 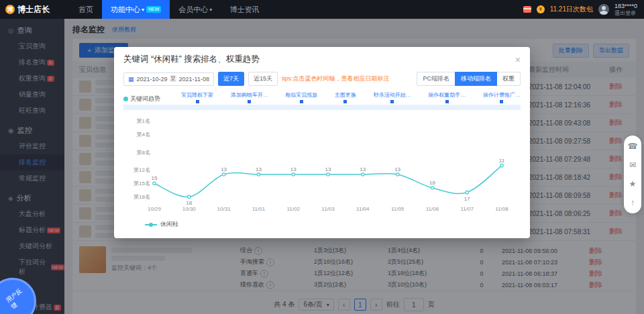 I want to click on modal-controls: ▦ 2021-10-29 至 2021-11-08 近7天近15天 tips:点…, so click(x=322, y=78).